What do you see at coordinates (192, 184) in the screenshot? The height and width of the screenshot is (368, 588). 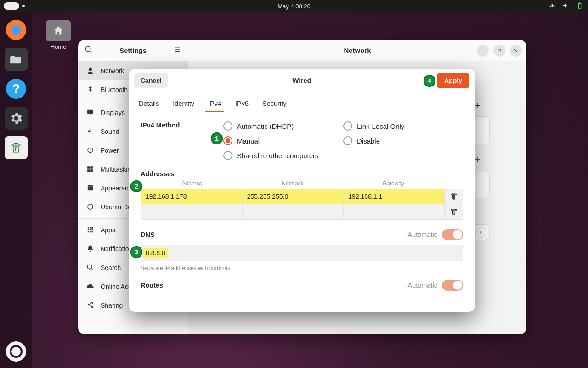 I see `col-address: Address` at bounding box center [192, 184].